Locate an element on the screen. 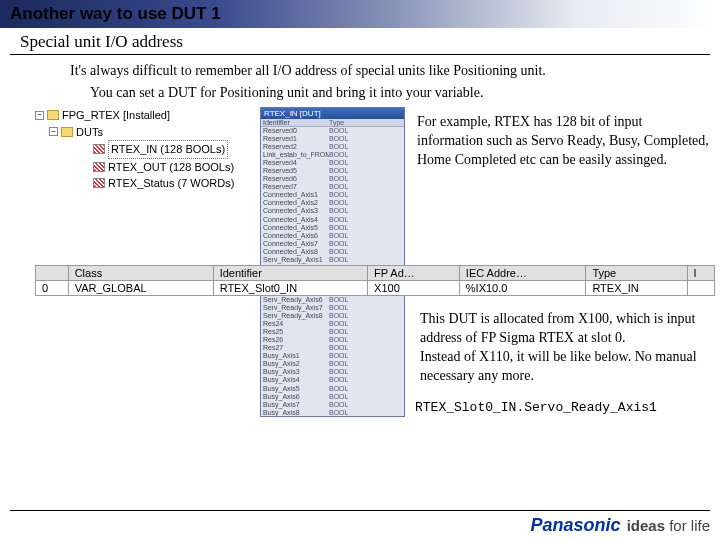 Image resolution: width=720 pixels, height=540 pixels. table-cell: RTEX_IN is located at coordinates (636, 288).